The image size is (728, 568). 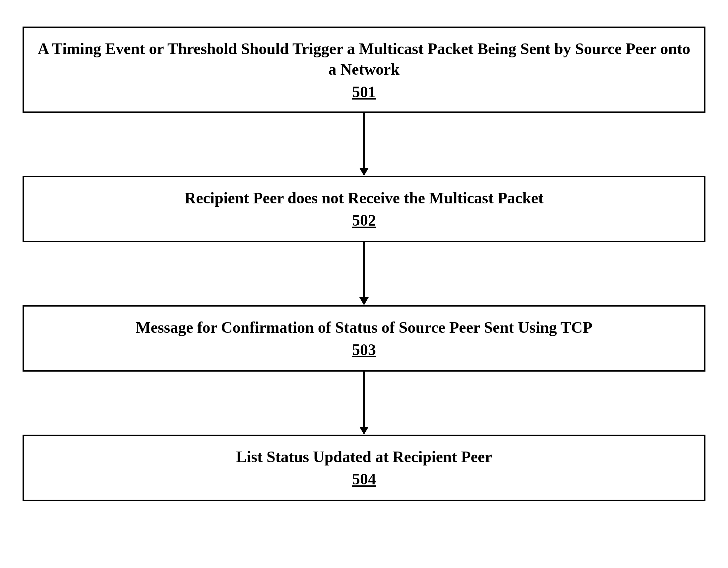 What do you see at coordinates (364, 468) in the screenshot?
I see `flowchart-step-504: List Status Updated at Recipient Peer 50…` at bounding box center [364, 468].